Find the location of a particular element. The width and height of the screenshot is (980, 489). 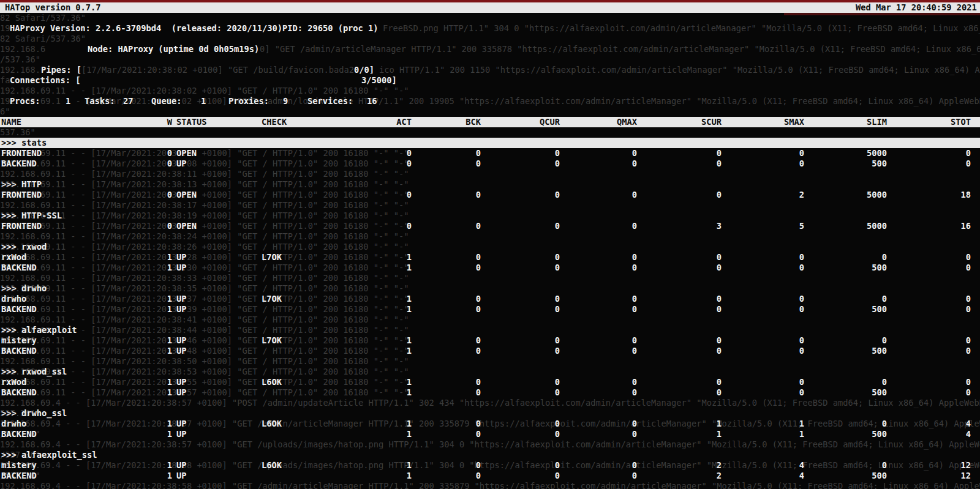

service-row-HTTP-FRONTEND: FRONTEND0OPEN000002500018 is located at coordinates (490, 195).